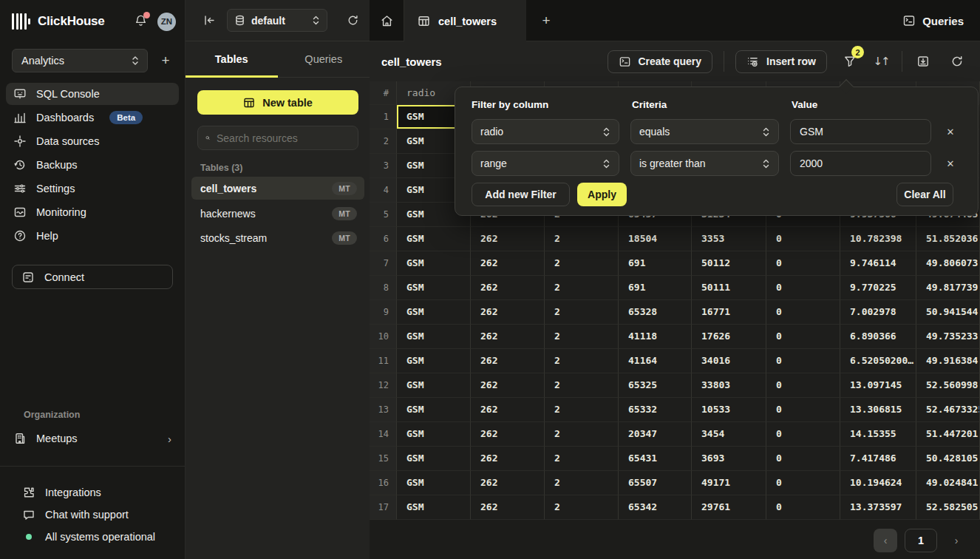  What do you see at coordinates (950, 163) in the screenshot?
I see `remove-filter-button: ✕` at bounding box center [950, 163].